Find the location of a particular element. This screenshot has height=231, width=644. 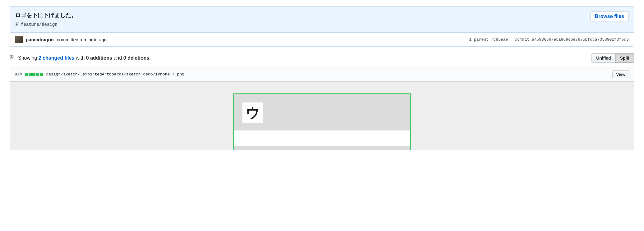

showing-label: Showing is located at coordinates (27, 58).